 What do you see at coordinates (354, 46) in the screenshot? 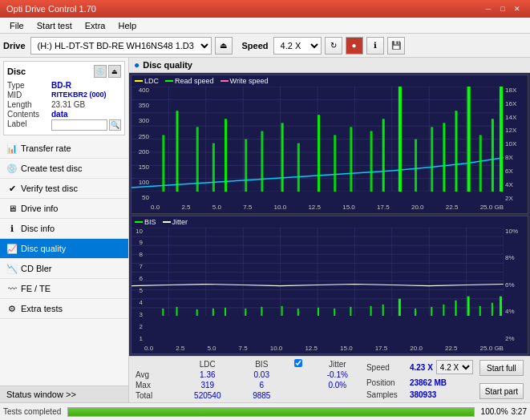
I see `settings-button: ●` at bounding box center [354, 46].